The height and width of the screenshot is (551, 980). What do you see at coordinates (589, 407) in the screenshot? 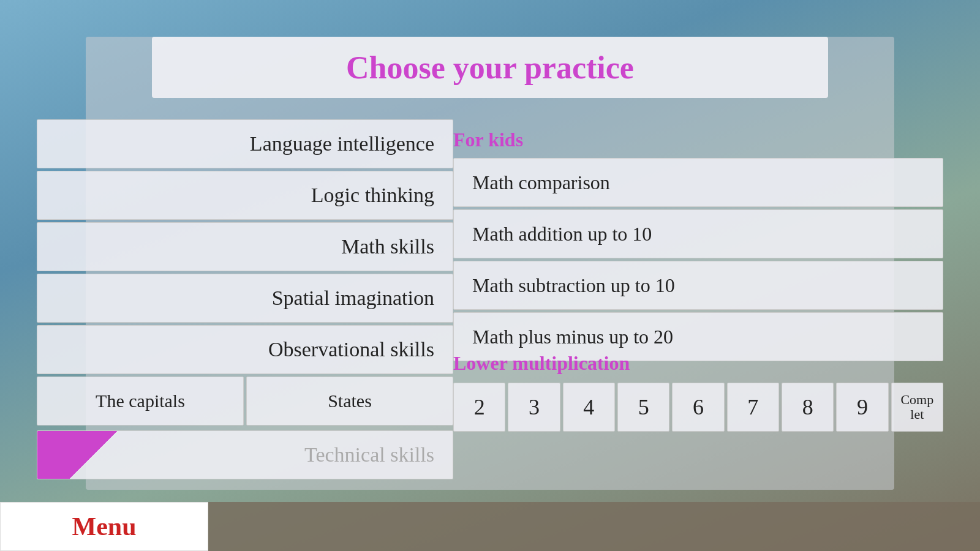
I see `num-btn-4: 4` at bounding box center [589, 407].